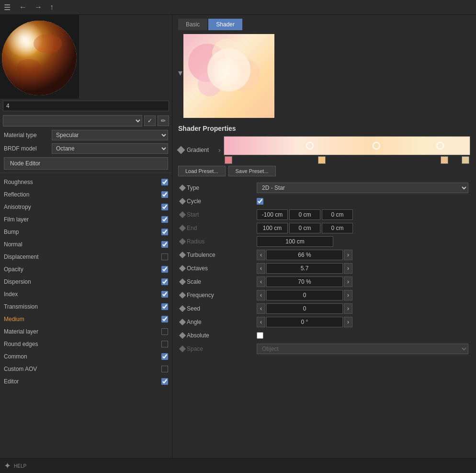  Describe the element at coordinates (272, 228) in the screenshot. I see `end-x` at that location.